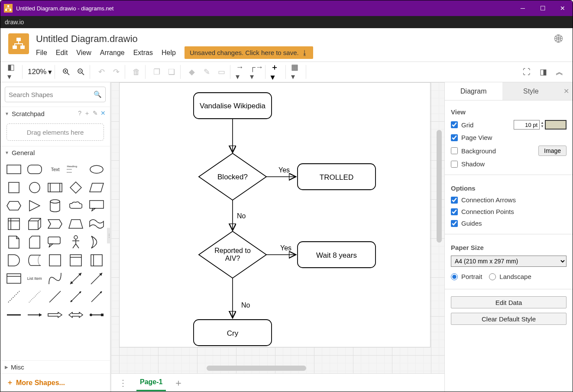 This screenshot has width=573, height=392. Describe the element at coordinates (527, 72) in the screenshot. I see `fullscreen-button: ⛶` at that location.